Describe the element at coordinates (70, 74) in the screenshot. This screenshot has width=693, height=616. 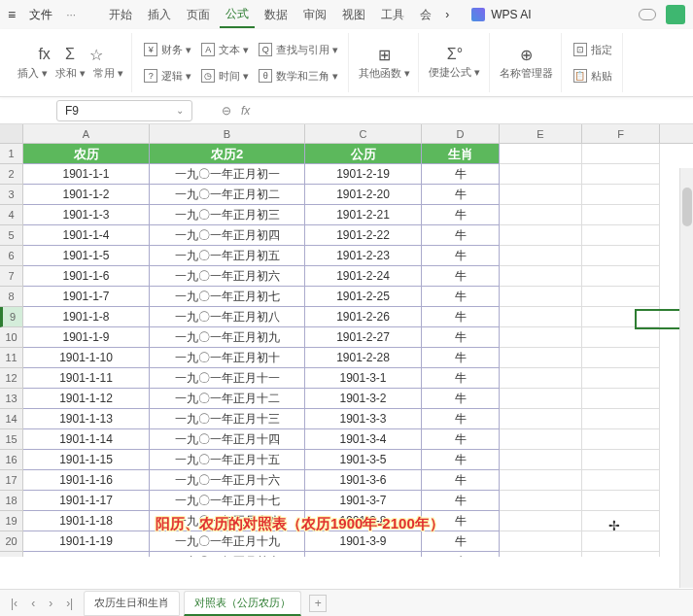
I see `ribbon-label: 求和 ▾` at that location.